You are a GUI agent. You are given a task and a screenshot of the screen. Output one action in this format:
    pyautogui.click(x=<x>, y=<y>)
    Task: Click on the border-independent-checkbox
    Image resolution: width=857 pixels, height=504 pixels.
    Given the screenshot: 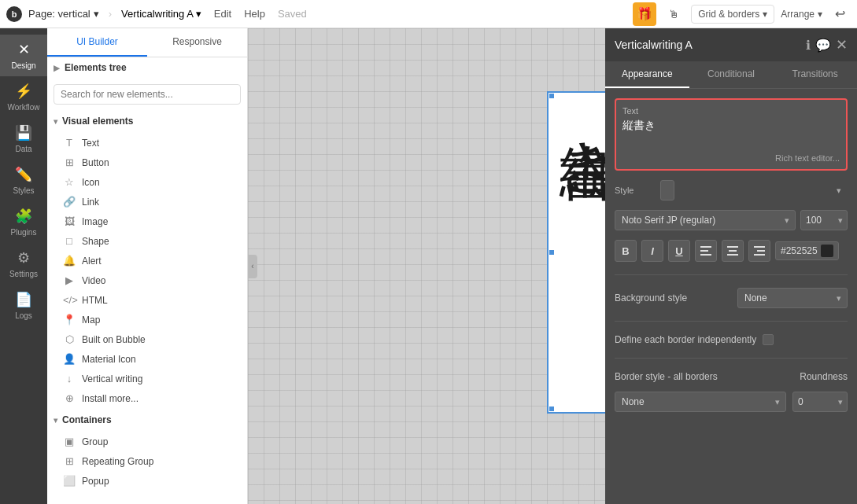 What is the action you would take?
    pyautogui.click(x=768, y=340)
    